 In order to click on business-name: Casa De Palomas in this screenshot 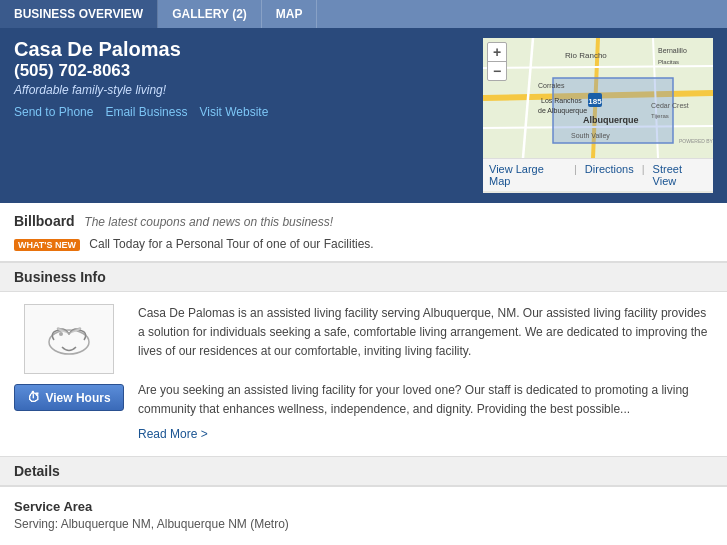, I will do `click(248, 50)`.